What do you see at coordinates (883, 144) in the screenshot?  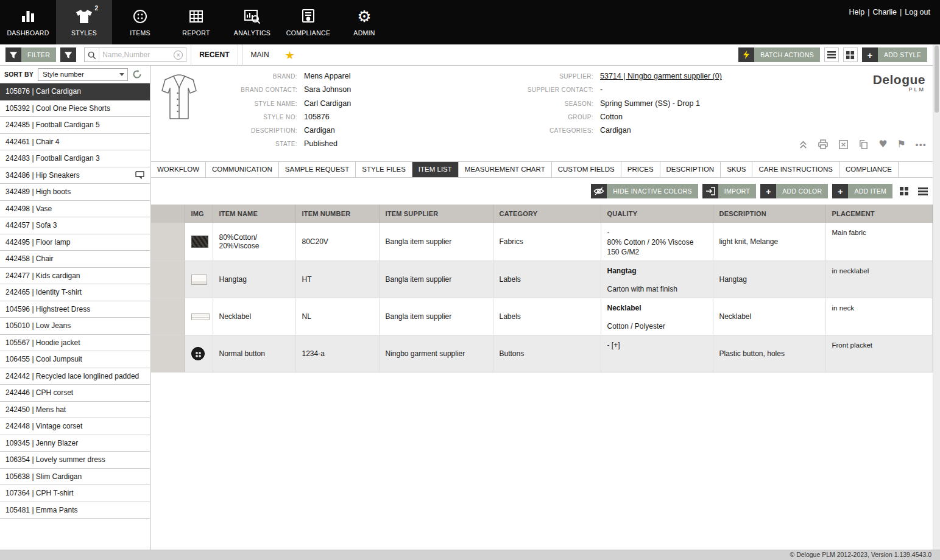 I see `favorite-heart-icon: ♥` at bounding box center [883, 144].